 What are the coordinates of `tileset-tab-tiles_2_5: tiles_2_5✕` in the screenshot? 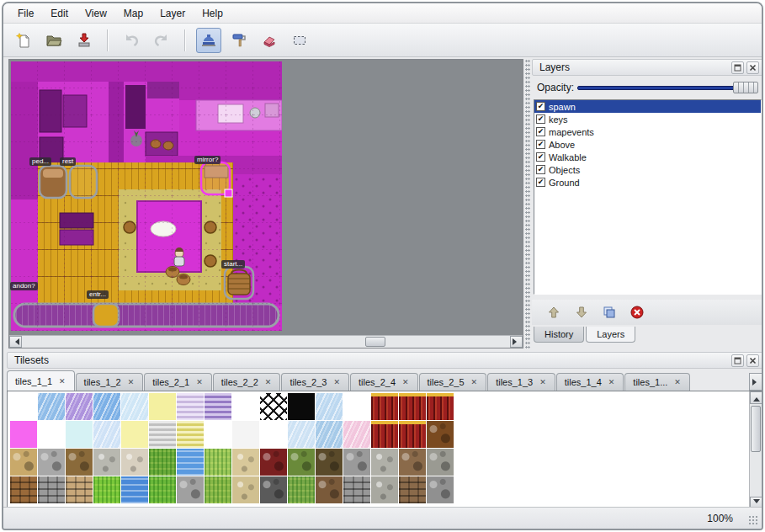 It's located at (453, 382).